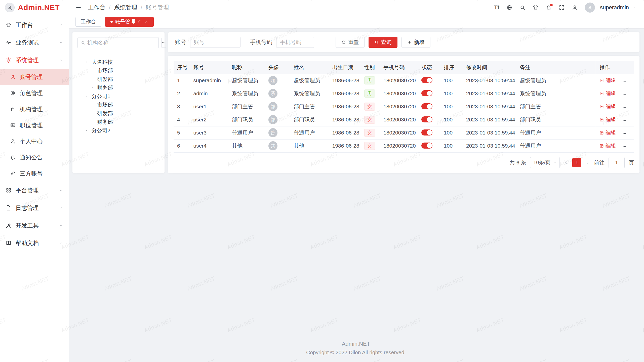 This screenshot has height=362, width=644. Describe the element at coordinates (34, 141) in the screenshot. I see `sidebar-item-profile-center: 个人中心` at that location.